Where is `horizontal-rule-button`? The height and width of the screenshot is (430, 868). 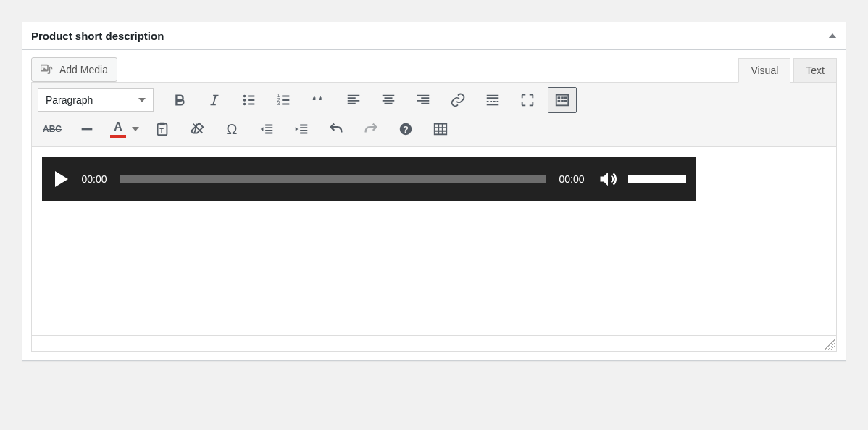 horizontal-rule-button is located at coordinates (87, 129).